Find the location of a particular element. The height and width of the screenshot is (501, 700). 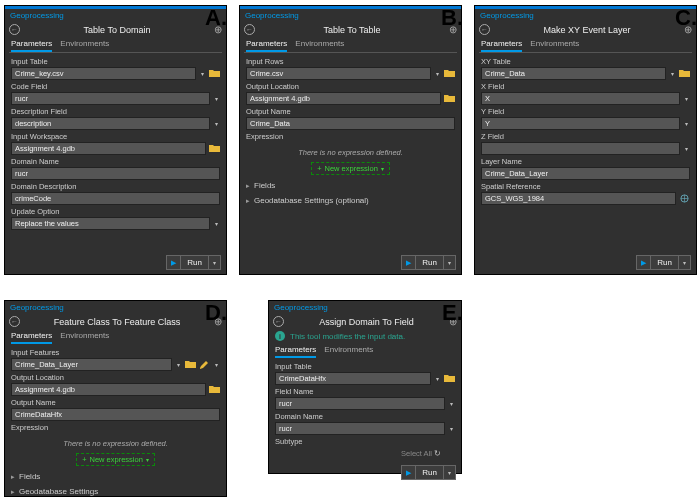

y-field-label: Y Field is located at coordinates (586, 112).